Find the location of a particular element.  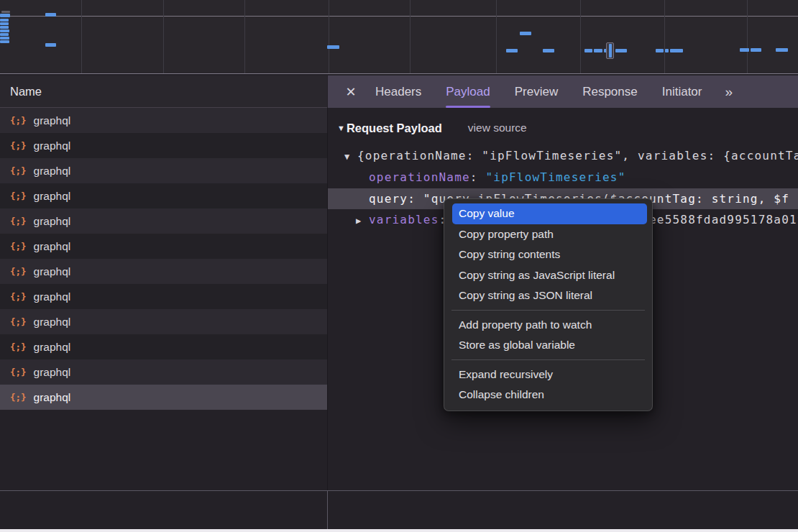

tab-initiator: Initiator is located at coordinates (682, 92).